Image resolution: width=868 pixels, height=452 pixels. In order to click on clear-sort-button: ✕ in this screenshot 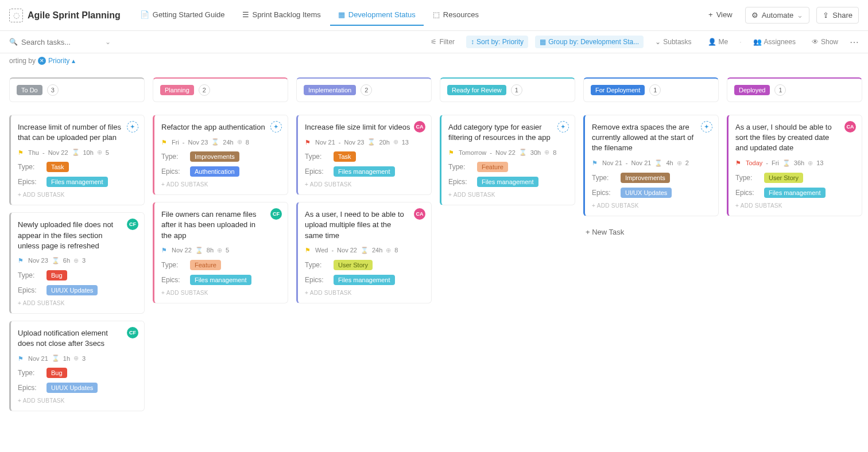, I will do `click(42, 61)`.